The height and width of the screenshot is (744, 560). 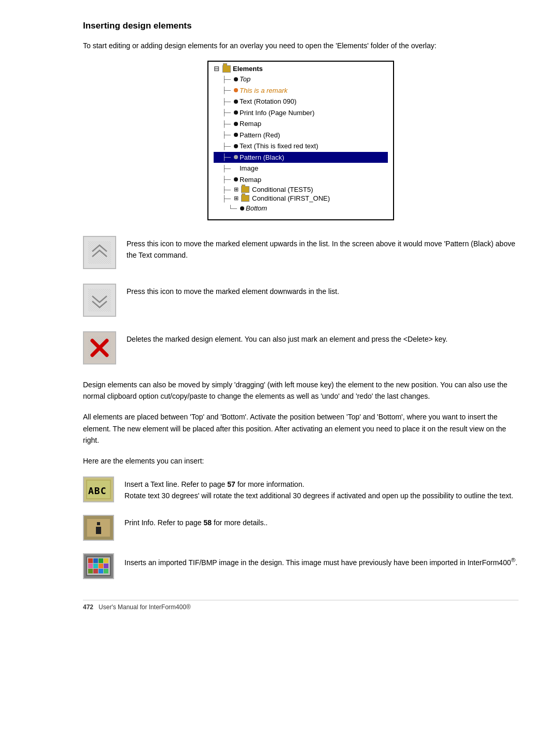 What do you see at coordinates (301, 528) in the screenshot?
I see `insert-info-section: Print Info. Refer to page 58 for more de…` at bounding box center [301, 528].